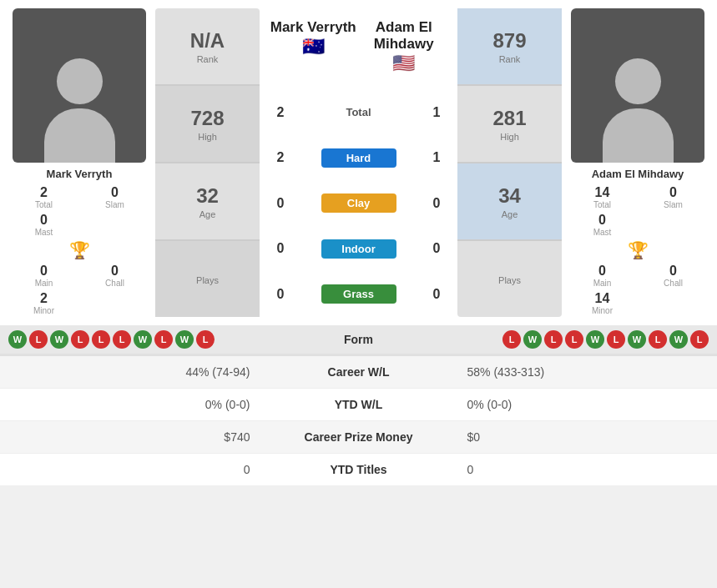  What do you see at coordinates (510, 59) in the screenshot?
I see `right-rank-lbl: Rank` at bounding box center [510, 59].